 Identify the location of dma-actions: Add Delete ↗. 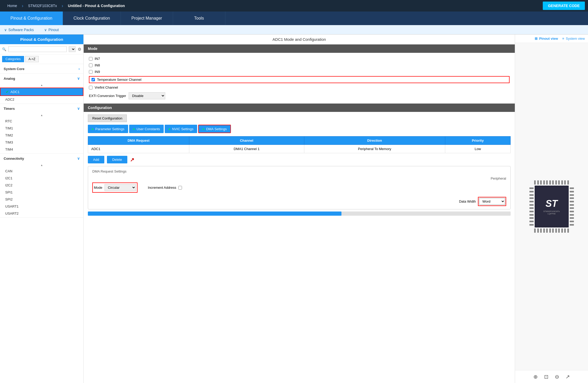
(299, 159).